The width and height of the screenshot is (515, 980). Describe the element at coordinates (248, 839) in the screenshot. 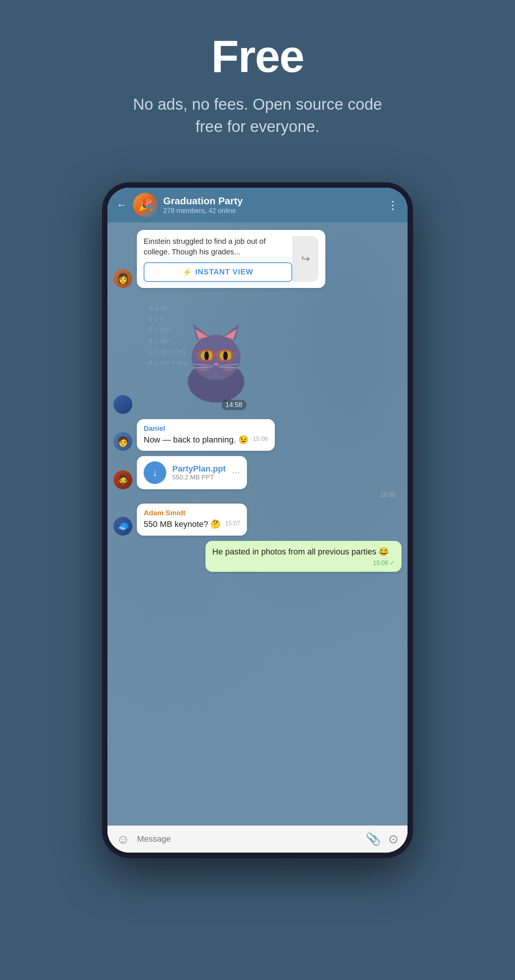

I see `message-input` at that location.